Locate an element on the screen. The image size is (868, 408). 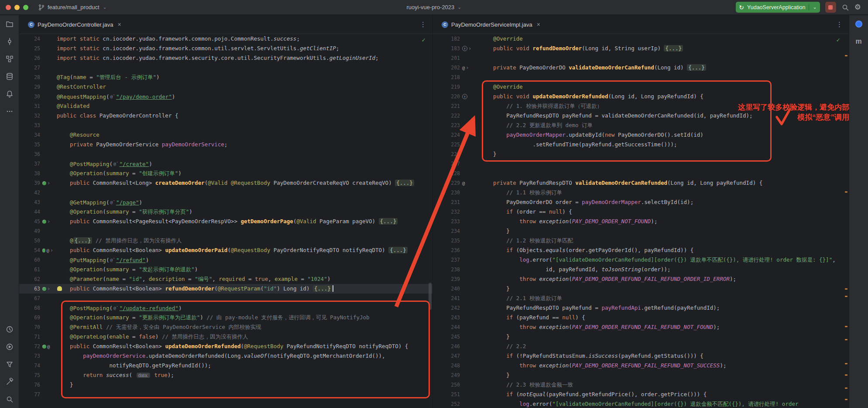
filter-tool-button is located at coordinates (10, 364).